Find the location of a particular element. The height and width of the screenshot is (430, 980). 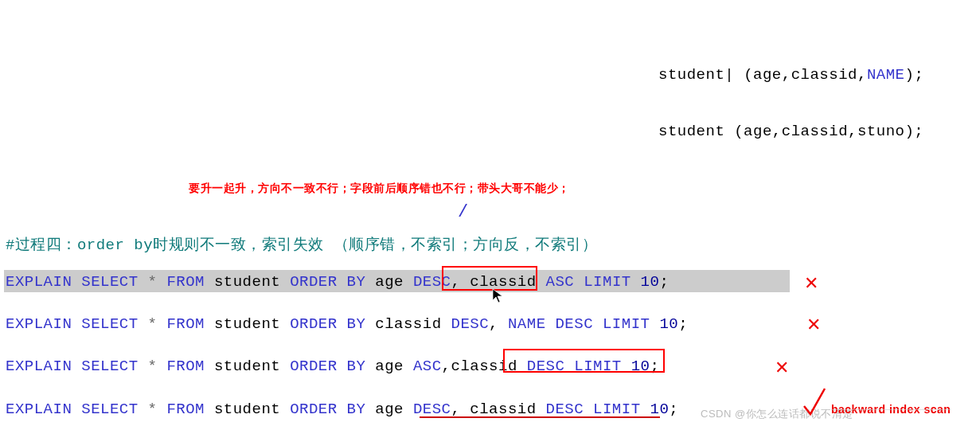

sql-line-2: EXPLAIN SELECT * FROM student ORDER BY c… is located at coordinates (347, 324).